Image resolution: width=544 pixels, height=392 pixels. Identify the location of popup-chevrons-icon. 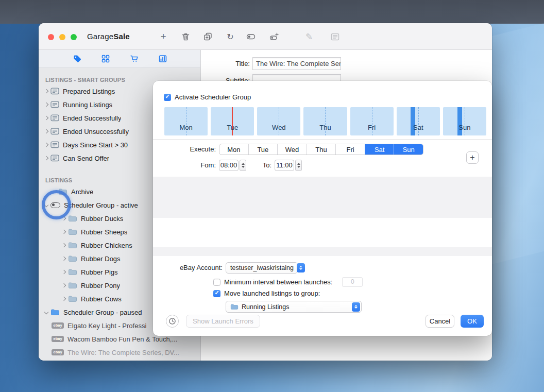
(301, 268).